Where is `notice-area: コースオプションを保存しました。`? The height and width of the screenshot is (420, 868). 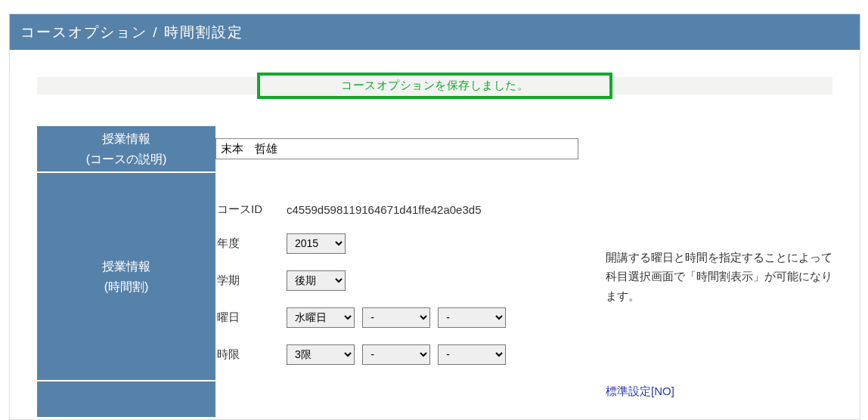
notice-area: コースオプションを保存しました。 is located at coordinates (435, 86).